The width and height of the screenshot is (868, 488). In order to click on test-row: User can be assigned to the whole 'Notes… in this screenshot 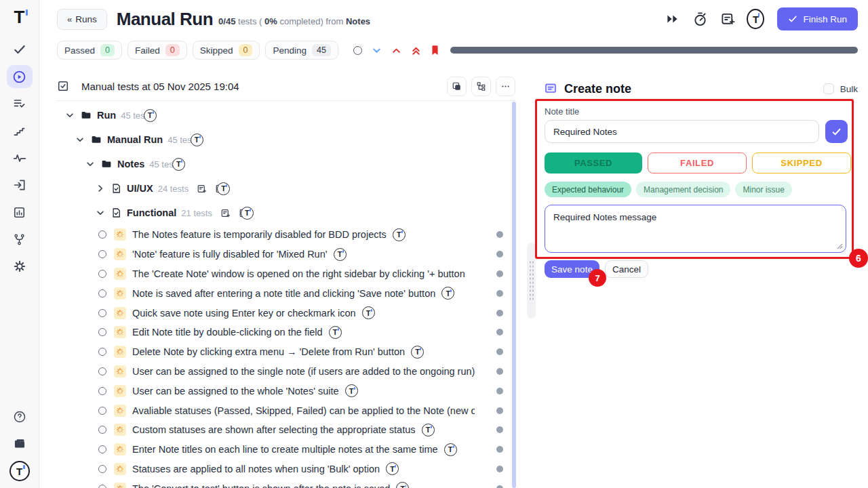, I will do `click(286, 390)`.